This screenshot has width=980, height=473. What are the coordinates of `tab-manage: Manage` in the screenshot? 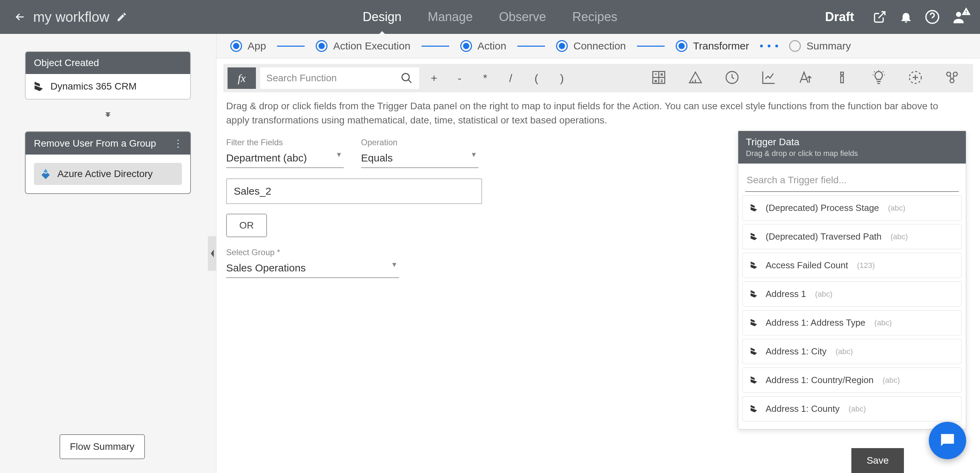 It's located at (450, 18).